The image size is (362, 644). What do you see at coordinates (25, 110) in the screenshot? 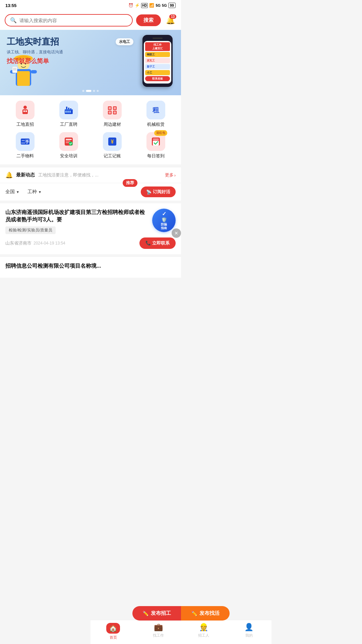
I see `construction-icon` at bounding box center [25, 110].